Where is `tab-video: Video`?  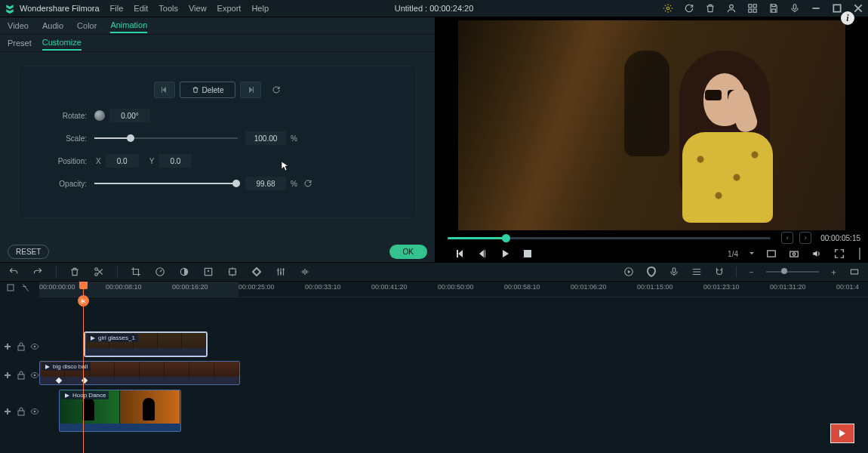
tab-video: Video is located at coordinates (18, 26).